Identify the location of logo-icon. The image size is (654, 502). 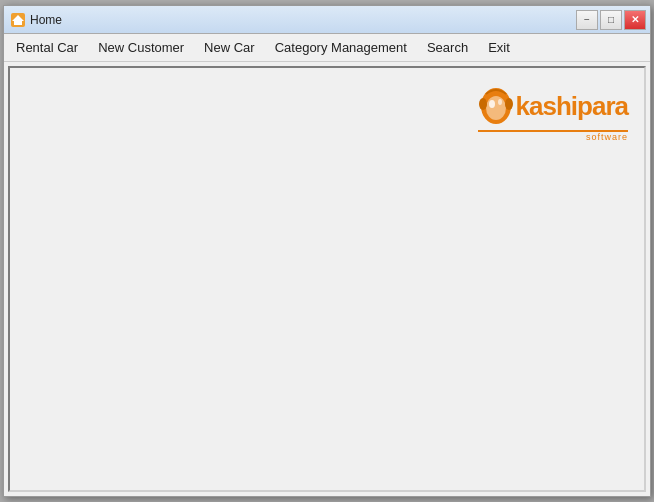
(496, 106).